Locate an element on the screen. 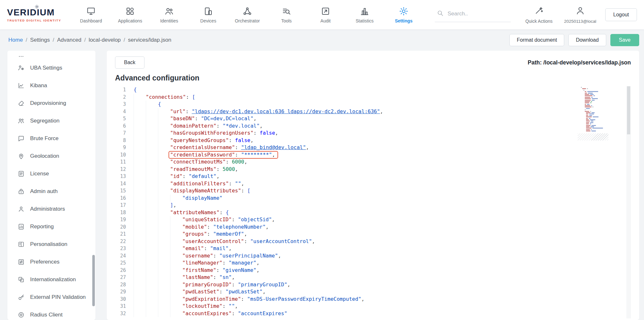 The image size is (644, 320). code-line-3: 3{ is located at coordinates (373, 105).